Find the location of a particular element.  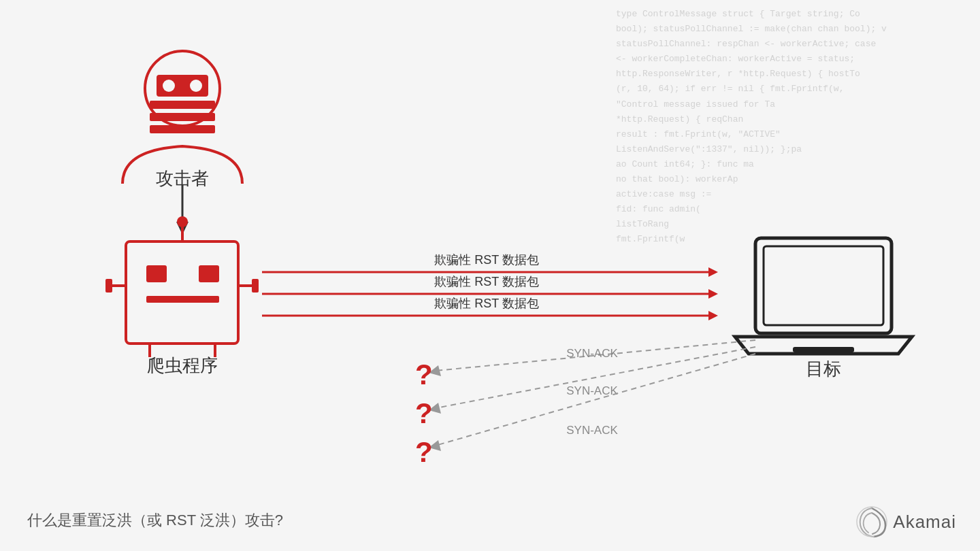

bottom-title: 什么是重置泛洪（或 RST 泛洪）攻击? is located at coordinates (155, 520).